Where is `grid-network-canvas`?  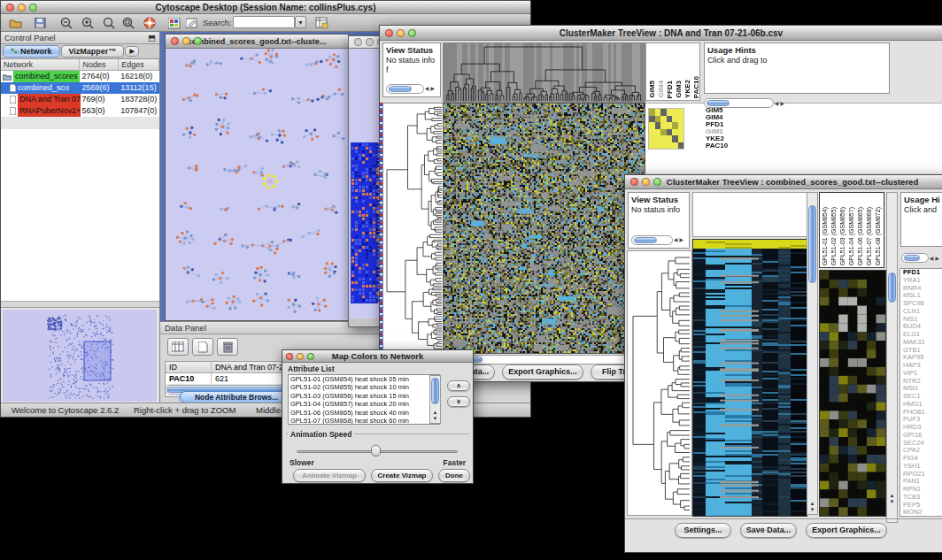 grid-network-canvas is located at coordinates (364, 184).